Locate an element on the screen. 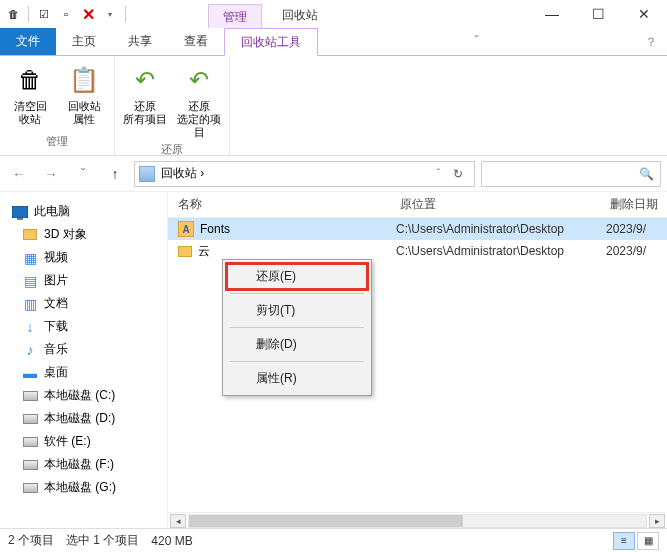 This screenshot has width=667, height=552. scroll-left-icon: ◂ is located at coordinates (178, 521).